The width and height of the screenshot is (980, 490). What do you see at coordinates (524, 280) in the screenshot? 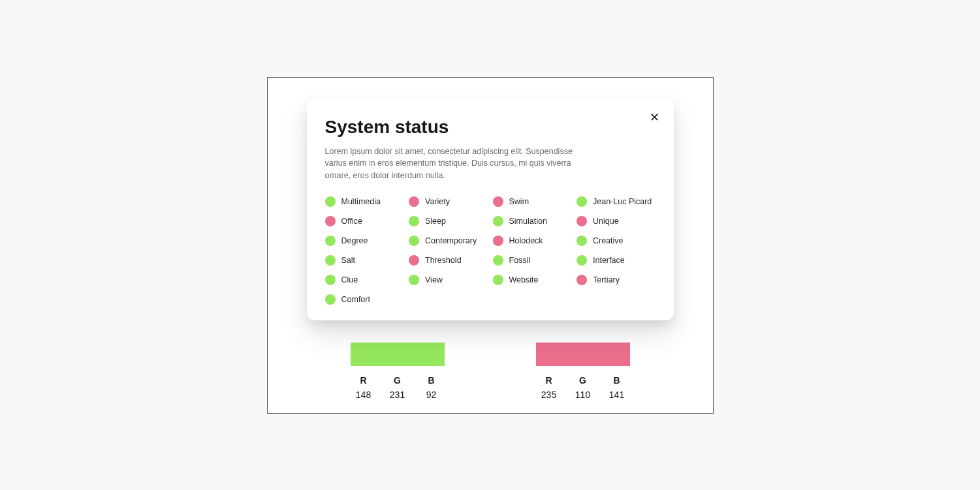
I see `status-item-label: Website` at bounding box center [524, 280].